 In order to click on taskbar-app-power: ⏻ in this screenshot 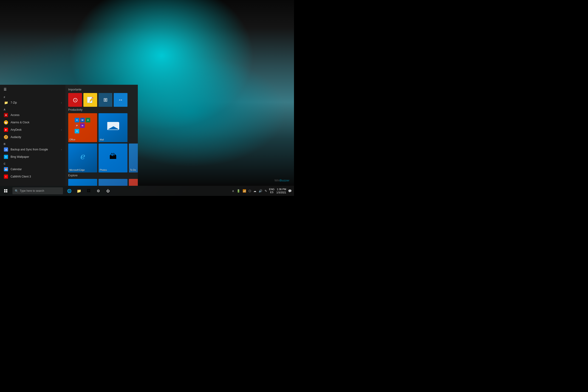, I will do `click(108, 191)`.